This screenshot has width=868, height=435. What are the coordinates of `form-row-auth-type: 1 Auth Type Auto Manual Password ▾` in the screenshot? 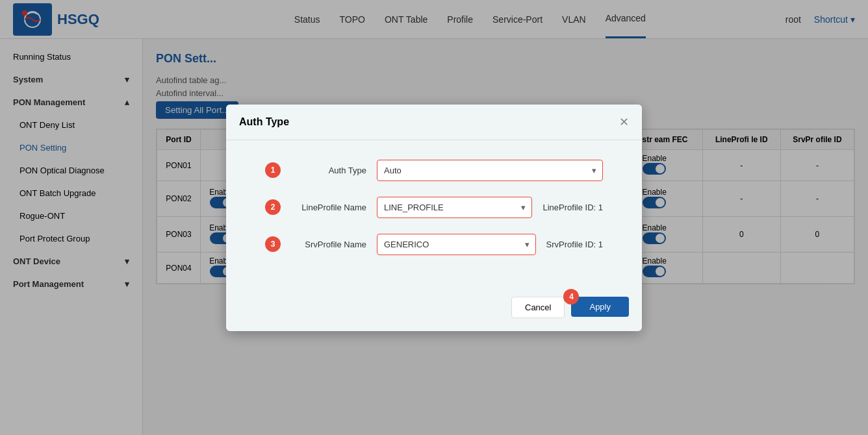 It's located at (434, 170).